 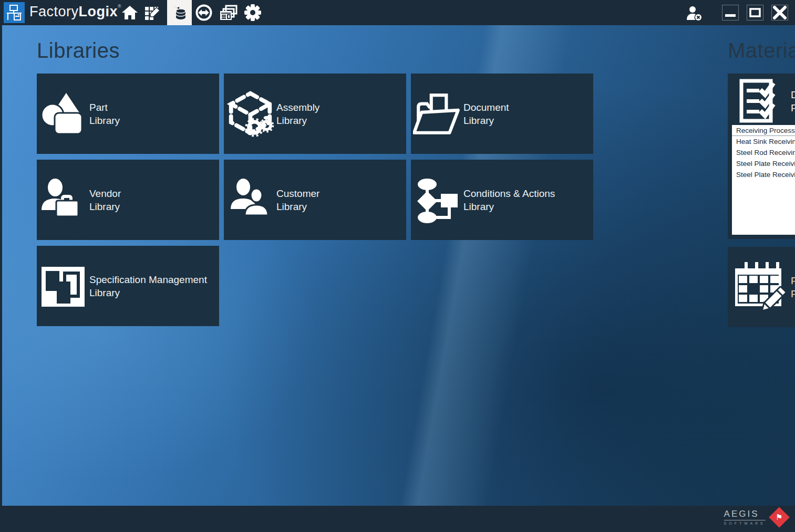 What do you see at coordinates (761, 287) in the screenshot?
I see `tile-production-planning: Production Planning` at bounding box center [761, 287].